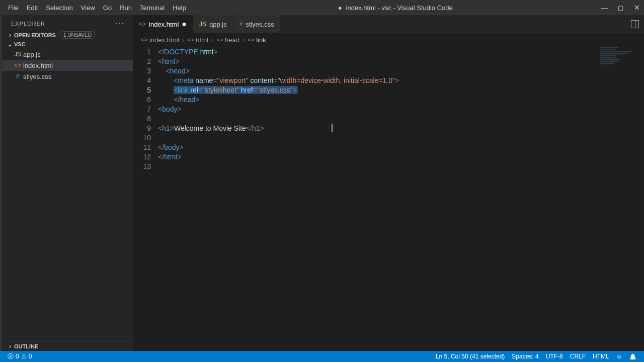  I want to click on breadcrumb-item: <>html, so click(197, 40).